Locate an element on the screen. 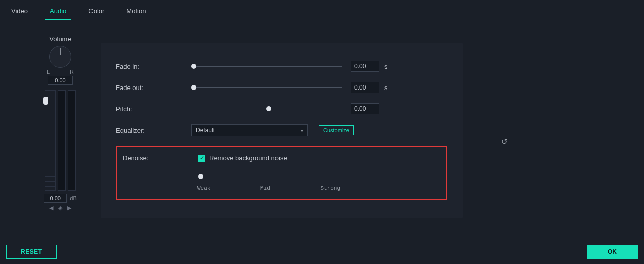 This screenshot has width=644, height=264. equalizer-label: Equalizer: is located at coordinates (153, 131).